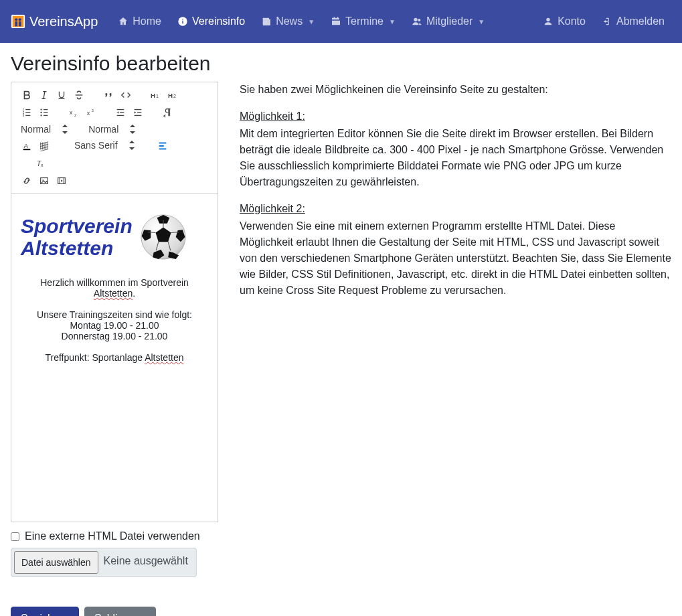  Describe the element at coordinates (106, 145) in the screenshot. I see `font-picker: Sans Serif` at that location.